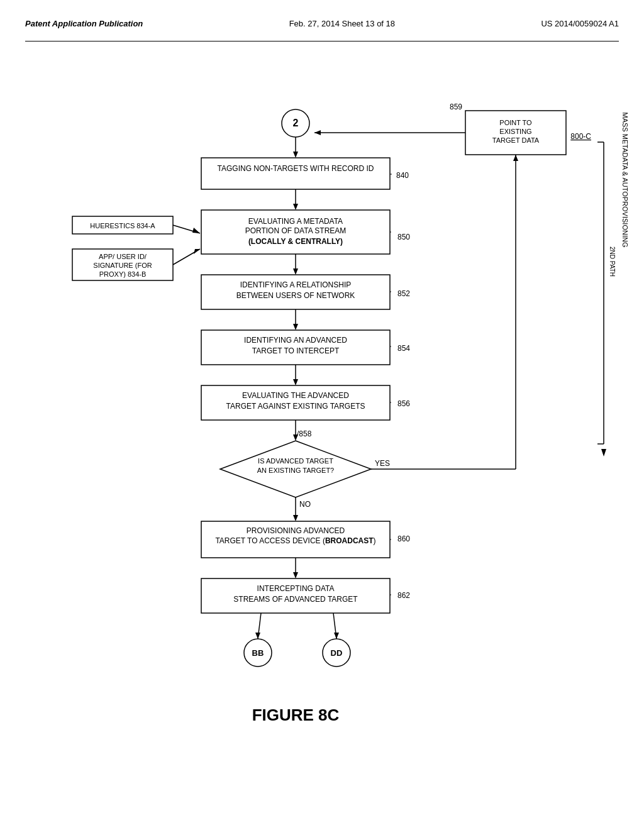 This screenshot has width=644, height=830. What do you see at coordinates (296, 241) in the screenshot?
I see `box-850-label-3: (LOCALLY & CENTRALLY)` at bounding box center [296, 241].